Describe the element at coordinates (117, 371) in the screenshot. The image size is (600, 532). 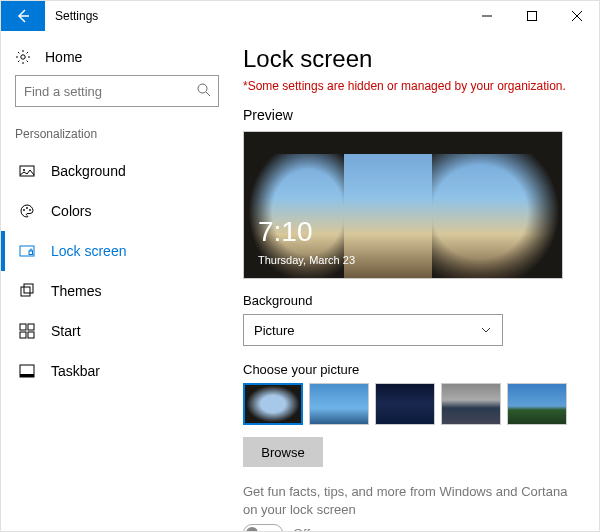
I see `sidebar-item-taskbar: Taskbar` at that location.